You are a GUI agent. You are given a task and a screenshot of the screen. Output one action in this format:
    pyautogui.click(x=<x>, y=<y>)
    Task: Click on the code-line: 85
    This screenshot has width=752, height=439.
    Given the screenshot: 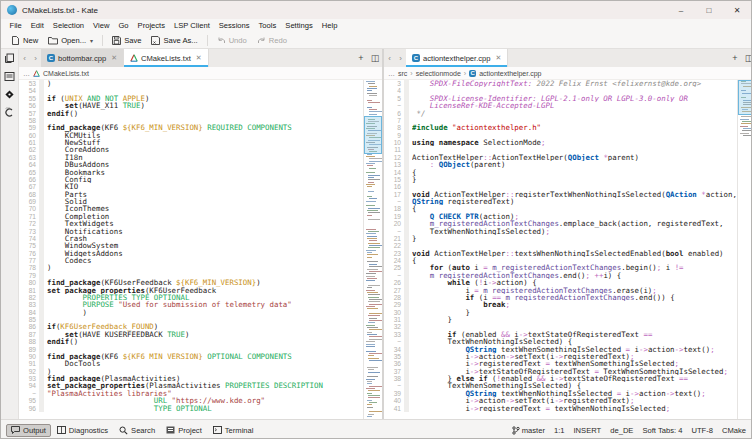 What is the action you would take?
    pyautogui.click(x=191, y=320)
    